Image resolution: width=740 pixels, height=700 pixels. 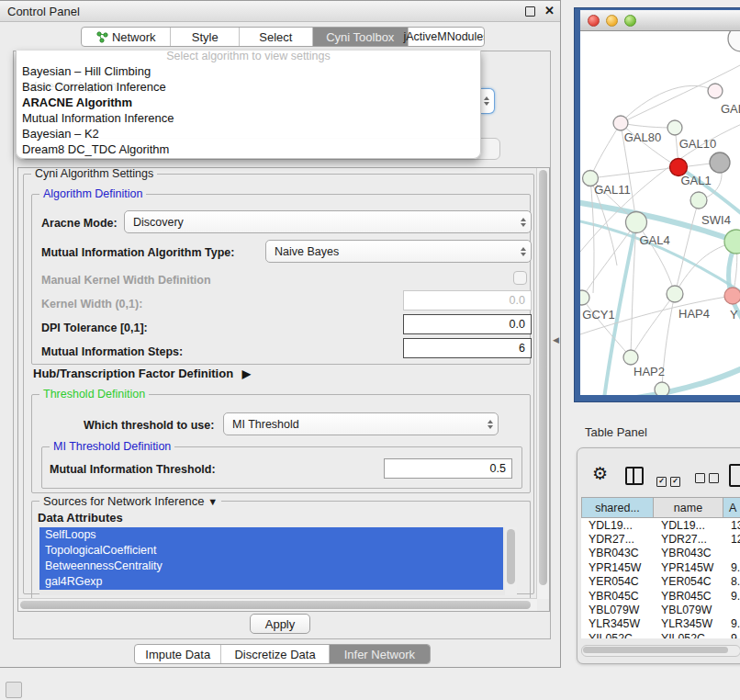 I want to click on table-row: YER054C YER054C 8., so click(x=661, y=582).